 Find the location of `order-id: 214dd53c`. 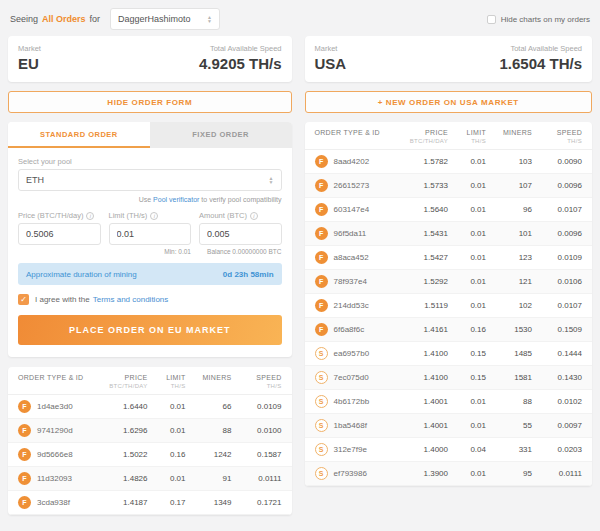

order-id: 214dd53c is located at coordinates (352, 306).